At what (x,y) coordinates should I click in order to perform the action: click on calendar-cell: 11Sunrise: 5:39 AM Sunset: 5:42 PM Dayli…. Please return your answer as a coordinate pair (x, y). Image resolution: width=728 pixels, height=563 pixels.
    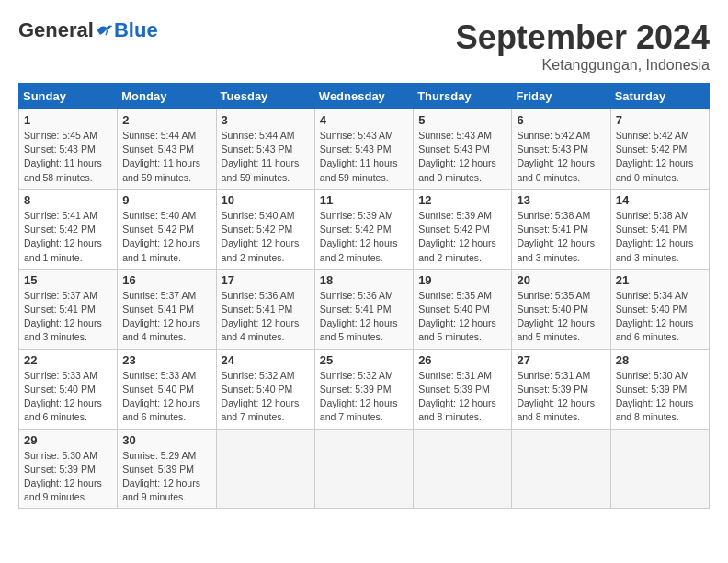
    Looking at the image, I should click on (364, 228).